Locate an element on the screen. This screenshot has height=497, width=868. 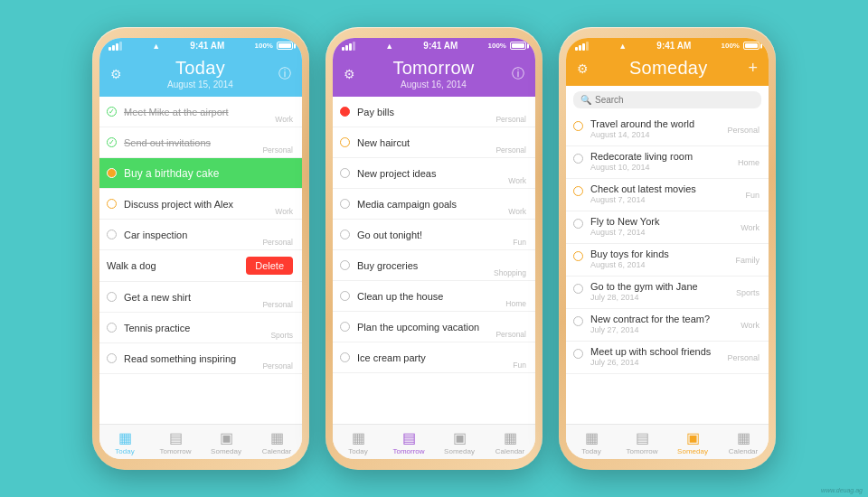
task-content: Go to the gym with Jane July 28, 2014 is located at coordinates (662, 291).